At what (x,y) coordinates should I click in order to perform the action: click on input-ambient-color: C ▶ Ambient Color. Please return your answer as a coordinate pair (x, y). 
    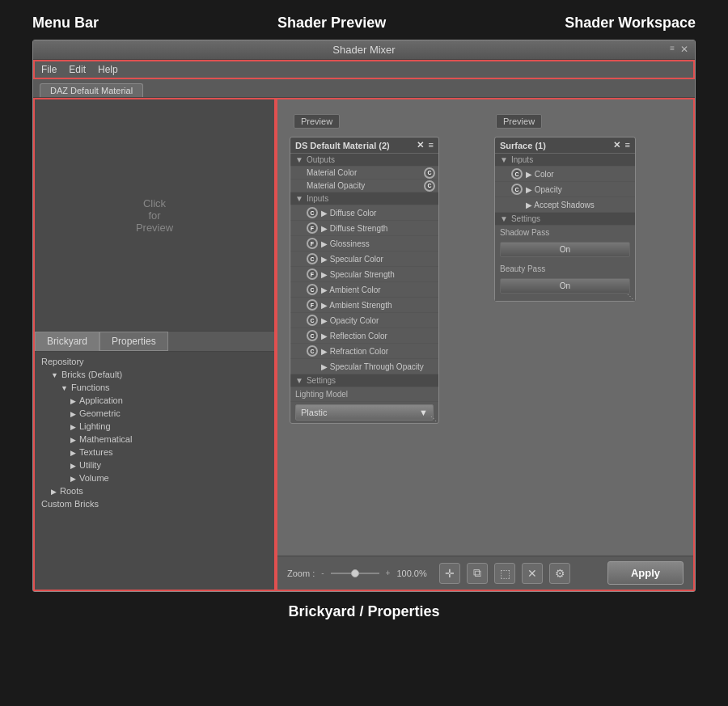
    Looking at the image, I should click on (364, 290).